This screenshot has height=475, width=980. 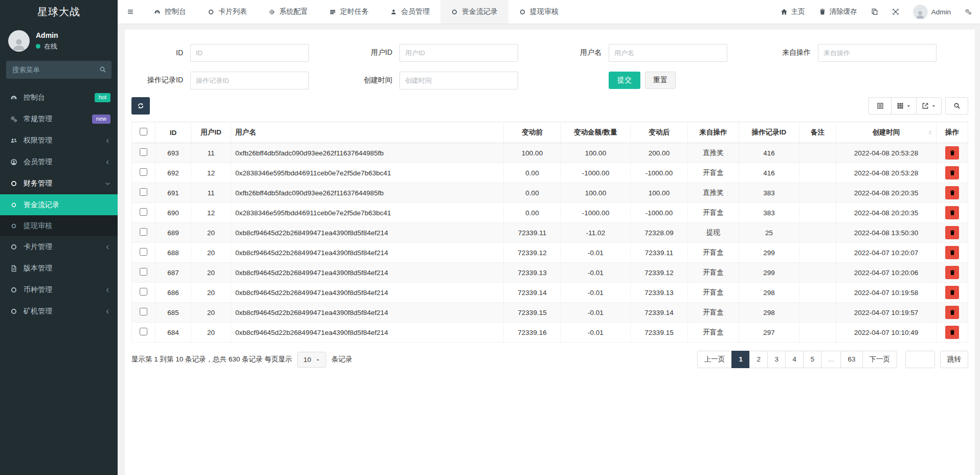 I want to click on sidebar-item-general: 常规管理new, so click(x=59, y=119).